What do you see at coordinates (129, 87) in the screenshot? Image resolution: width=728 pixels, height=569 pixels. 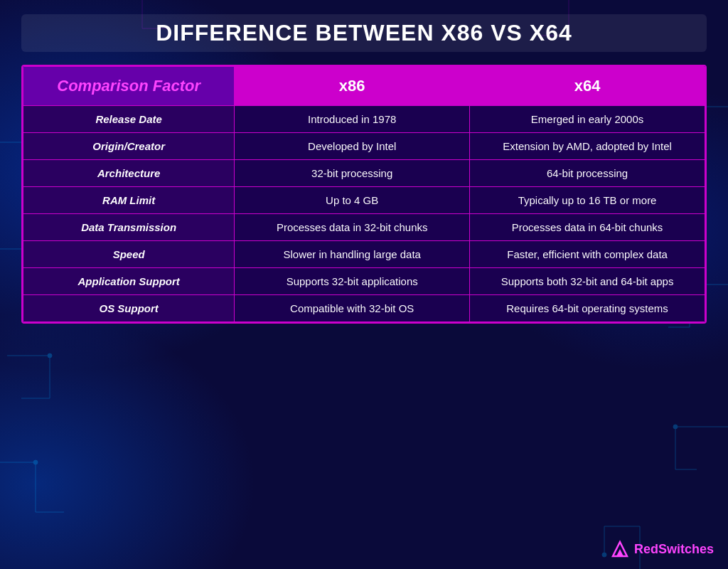 I see `header-factor: Comparison Factor` at bounding box center [129, 87].